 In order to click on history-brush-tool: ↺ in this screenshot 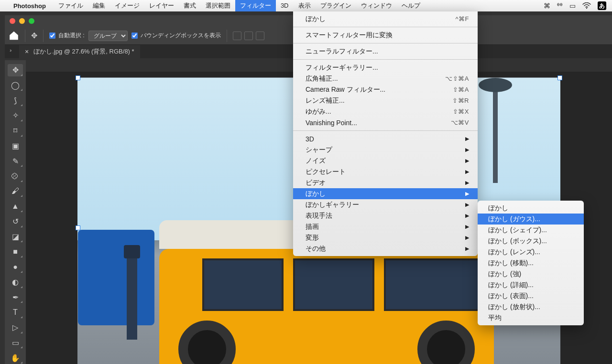, I will do `click(15, 222)`.